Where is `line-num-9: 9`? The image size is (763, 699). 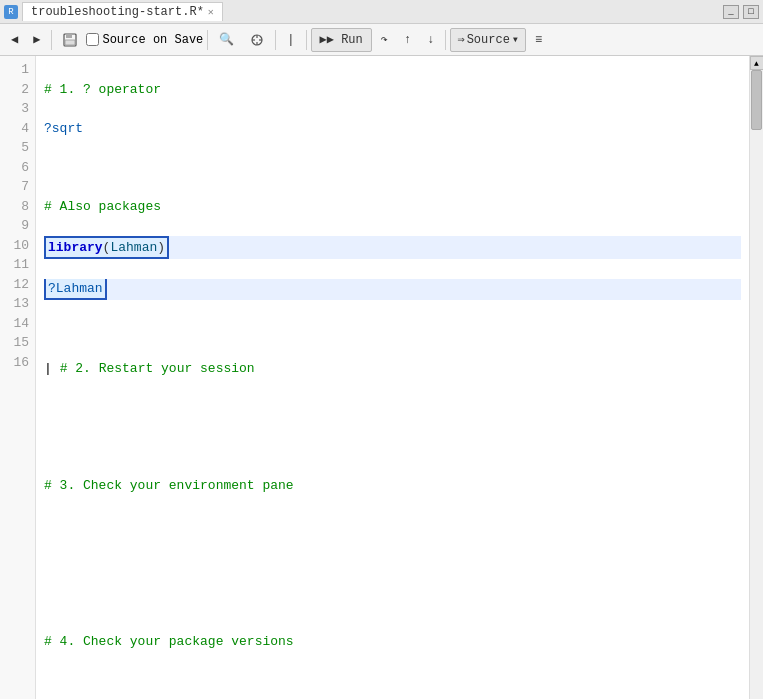 line-num-9: 9 is located at coordinates (18, 226).